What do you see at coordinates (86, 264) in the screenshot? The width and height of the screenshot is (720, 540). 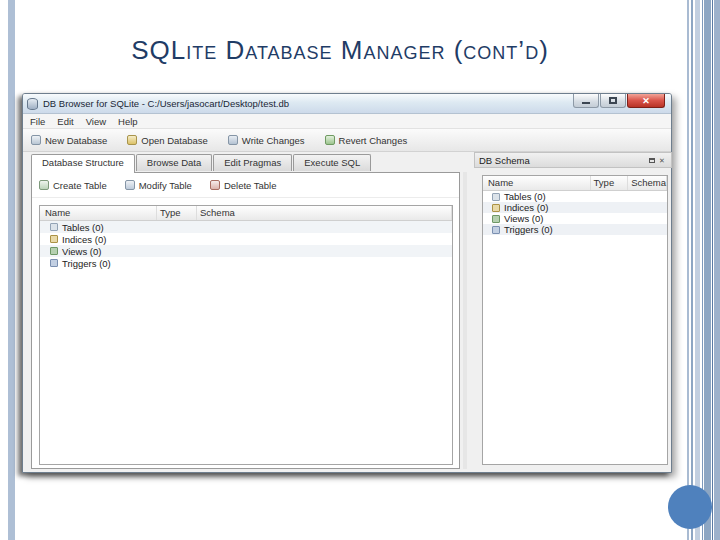 I see `tree-row-label: Triggers (0)` at bounding box center [86, 264].